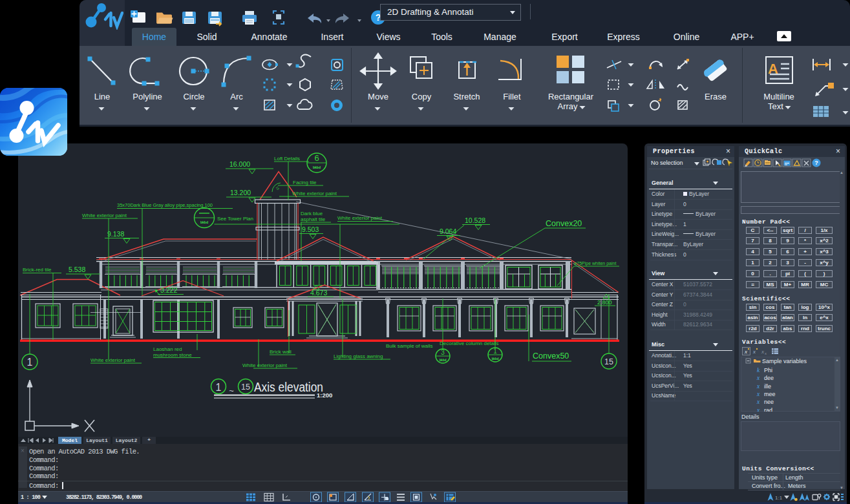 Image resolution: width=850 pixels, height=504 pixels. What do you see at coordinates (240, 164) in the screenshot?
I see `svg-text: 16.000` at bounding box center [240, 164].